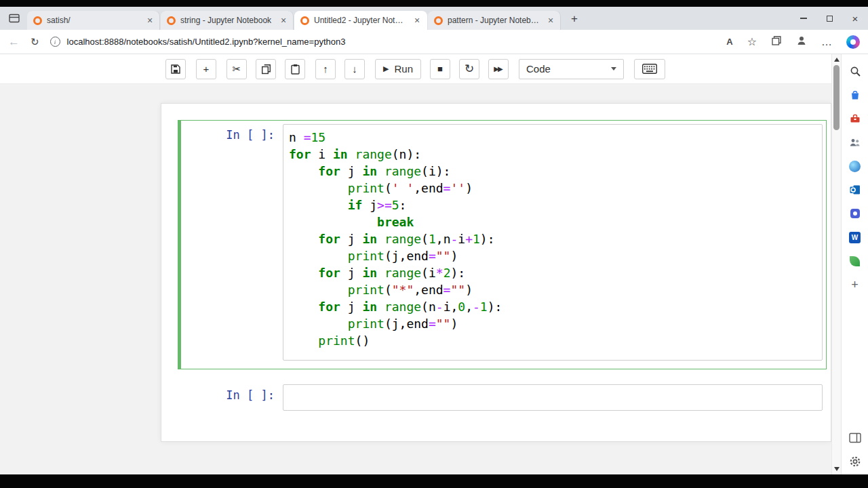 This screenshot has height=488, width=868. I want to click on maximize-icon, so click(830, 19).